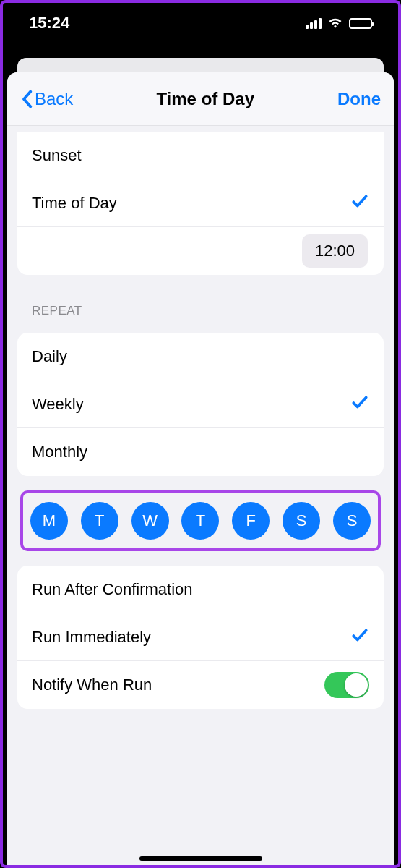 This screenshot has width=401, height=868. I want to click on row-label: Daily, so click(49, 357).